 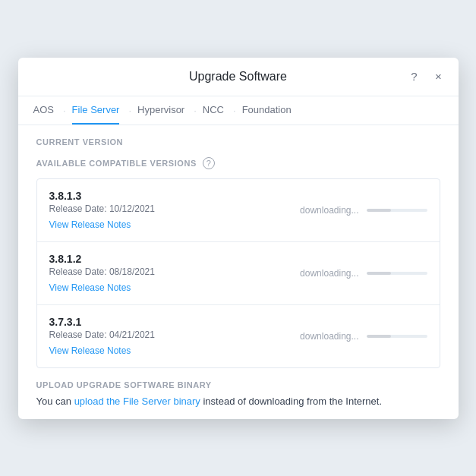 I want to click on available-versions-help-icon: ?, so click(x=209, y=163).